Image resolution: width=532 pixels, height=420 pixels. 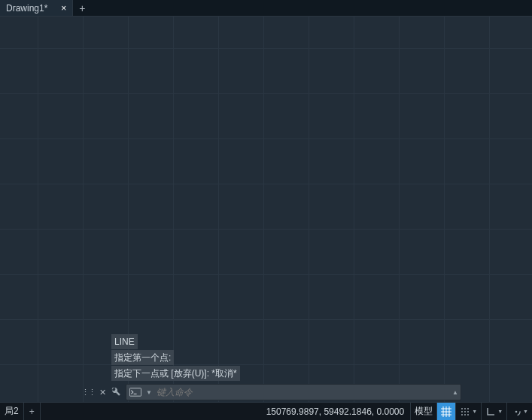 What do you see at coordinates (455, 393) in the screenshot?
I see `chevron-up-icon: ▲` at bounding box center [455, 393].